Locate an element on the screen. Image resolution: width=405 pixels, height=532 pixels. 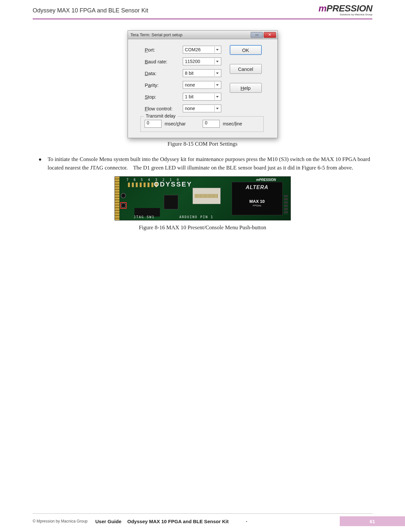
logo-m: m is located at coordinates (322, 8).